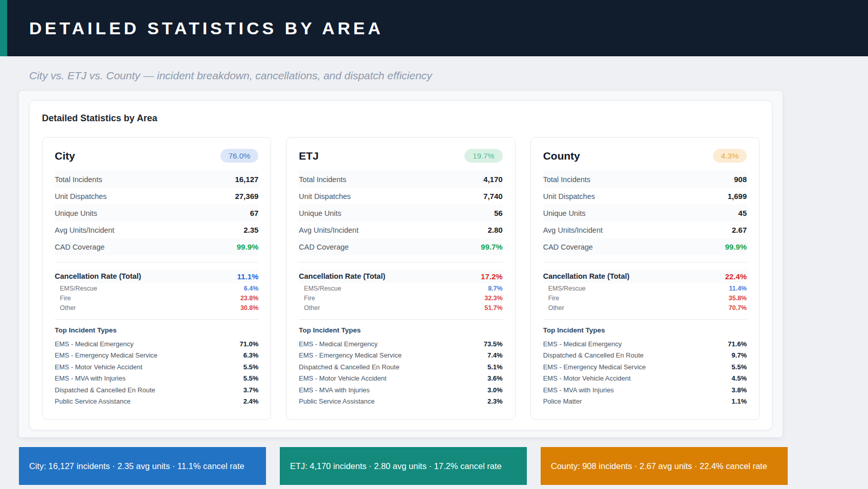 The width and height of the screenshot is (868, 489). I want to click on cancel-sub-label: EMS/Rescue, so click(567, 288).